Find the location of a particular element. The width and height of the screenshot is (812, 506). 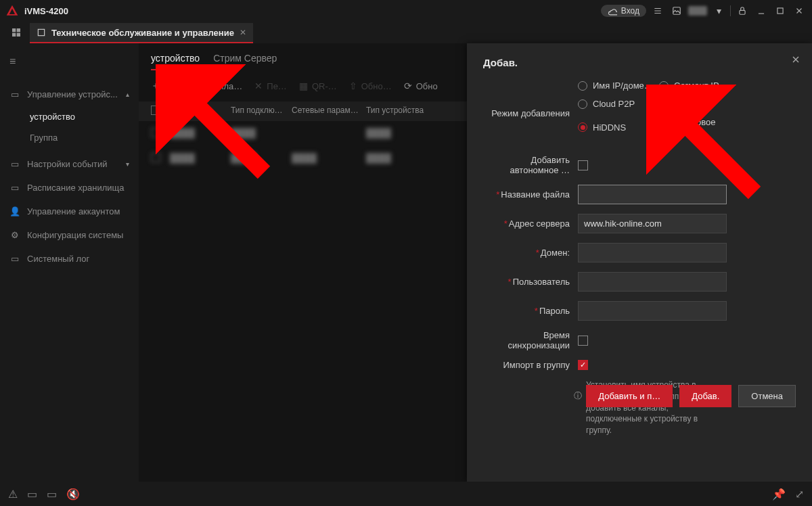

cloud-icon is located at coordinates (612, 11).